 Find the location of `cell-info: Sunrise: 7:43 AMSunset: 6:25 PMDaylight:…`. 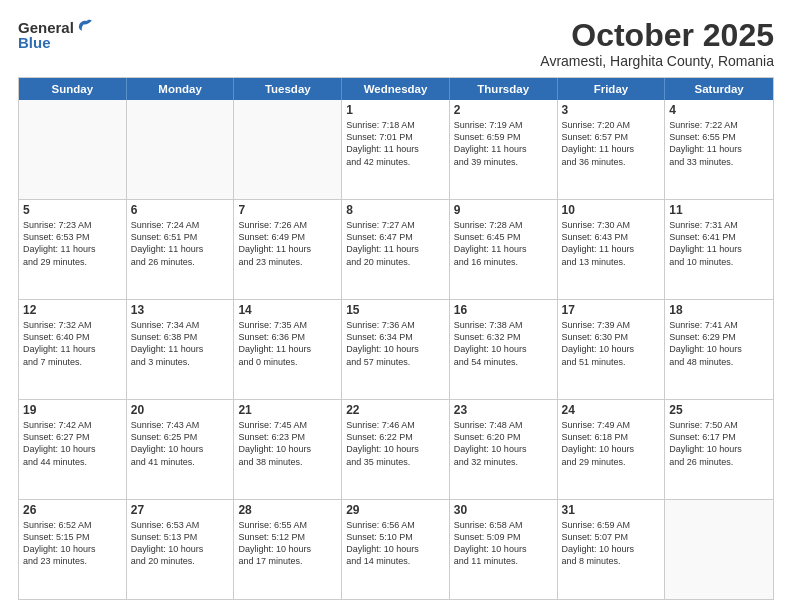

cell-info: Sunrise: 7:43 AMSunset: 6:25 PMDaylight:… is located at coordinates (180, 444).